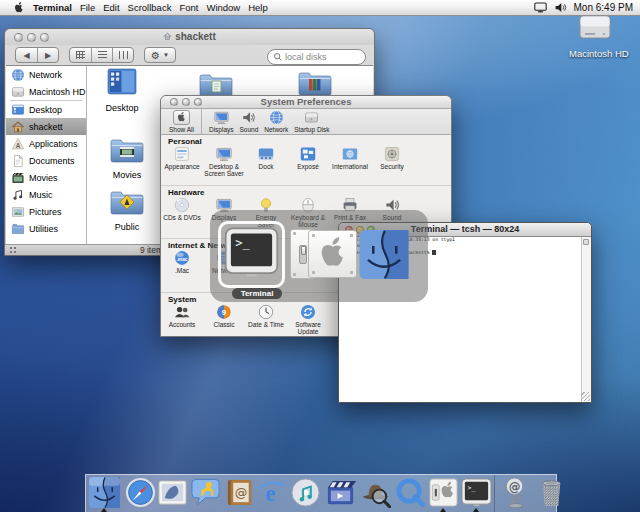  I want to click on pref-appearance: Appearance, so click(182, 162).